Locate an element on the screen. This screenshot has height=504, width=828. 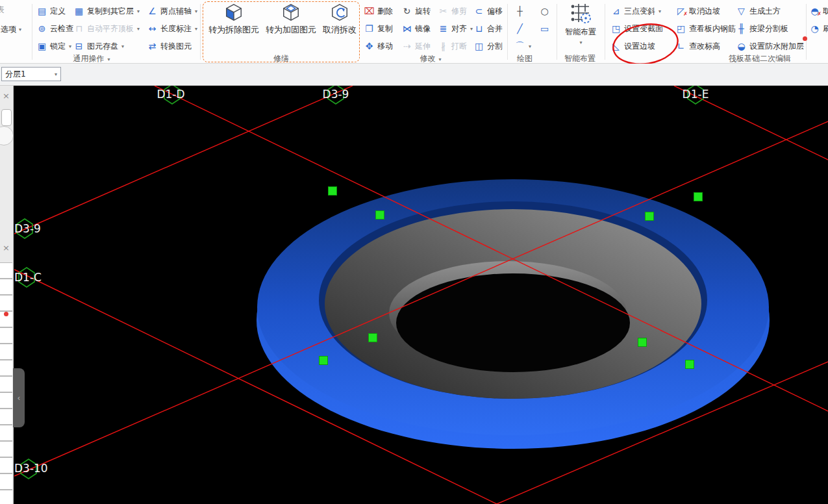
lock-button: ▣ 锁定 ▾ is located at coordinates (54, 46).